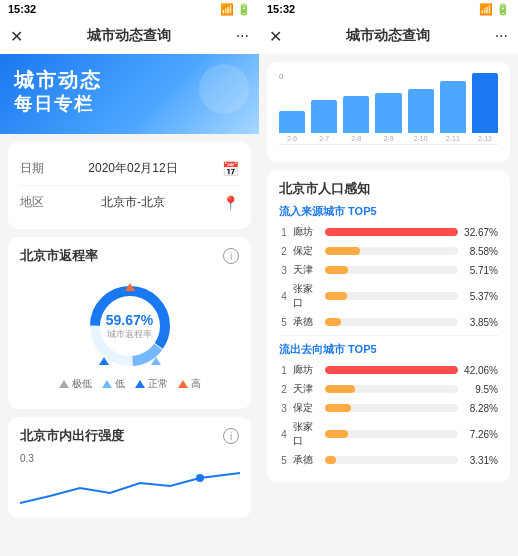  What do you see at coordinates (230, 203) in the screenshot?
I see `location-icon: 📍` at bounding box center [230, 203].